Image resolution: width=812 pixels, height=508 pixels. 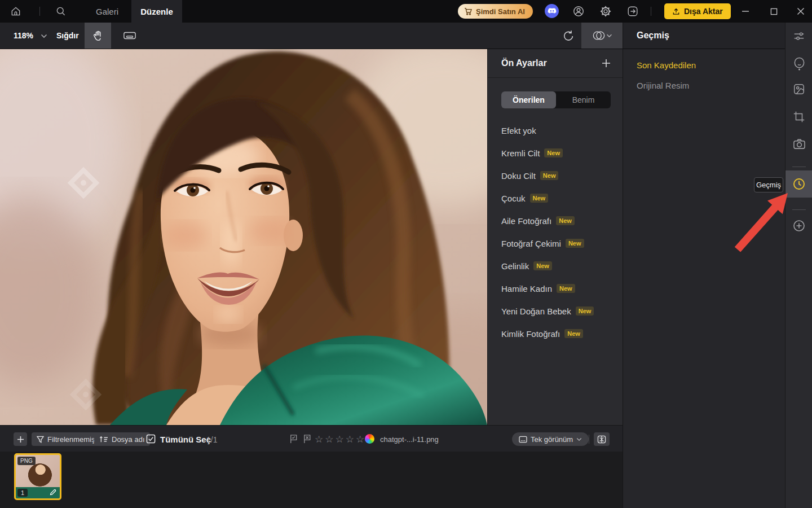 What do you see at coordinates (602, 439) in the screenshot?
I see `split-view-icon` at bounding box center [602, 439].